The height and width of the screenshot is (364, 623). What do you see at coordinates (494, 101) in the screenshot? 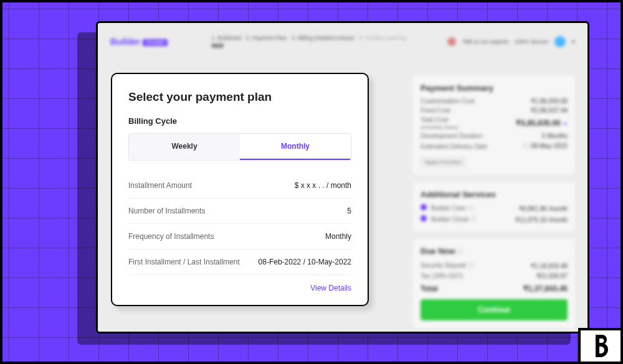
I see `summary-row: Customisation Cost ₹1,96,933.00` at bounding box center [494, 101].